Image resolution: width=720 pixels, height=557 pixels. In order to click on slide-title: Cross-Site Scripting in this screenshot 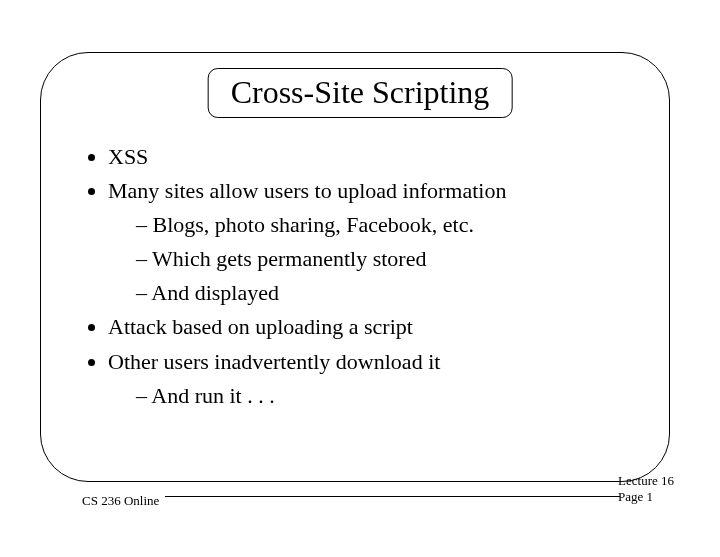, I will do `click(360, 93)`.